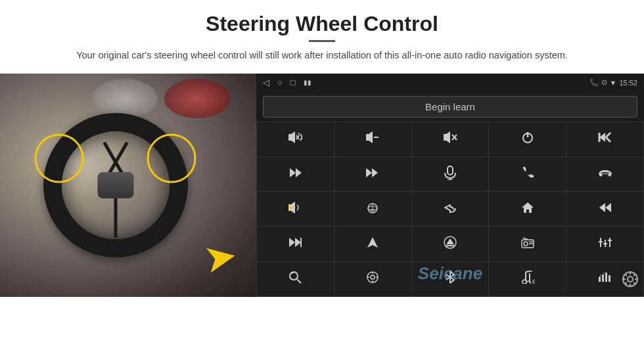 The height and width of the screenshot is (360, 644). Describe the element at coordinates (295, 209) in the screenshot. I see `speaker-icon: 📢` at that location.